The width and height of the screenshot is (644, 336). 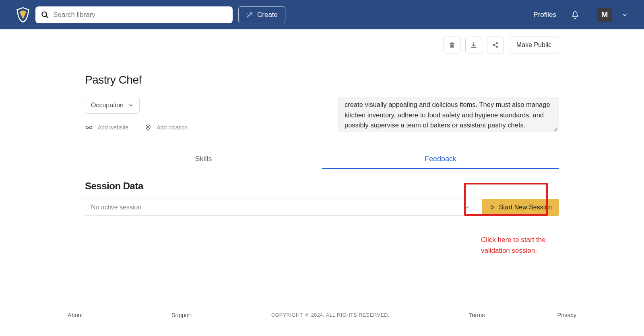 What do you see at coordinates (525, 207) in the screenshot?
I see `start-session-label: Start New Session` at bounding box center [525, 207].